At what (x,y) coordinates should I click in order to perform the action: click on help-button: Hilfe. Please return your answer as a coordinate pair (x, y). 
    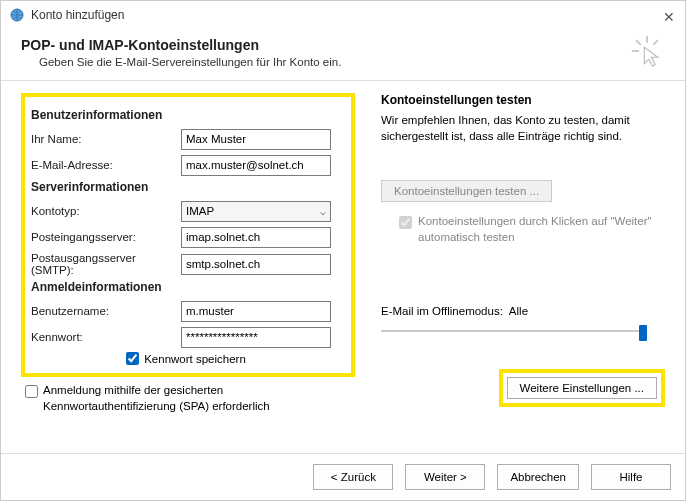
    Looking at the image, I should click on (631, 477).